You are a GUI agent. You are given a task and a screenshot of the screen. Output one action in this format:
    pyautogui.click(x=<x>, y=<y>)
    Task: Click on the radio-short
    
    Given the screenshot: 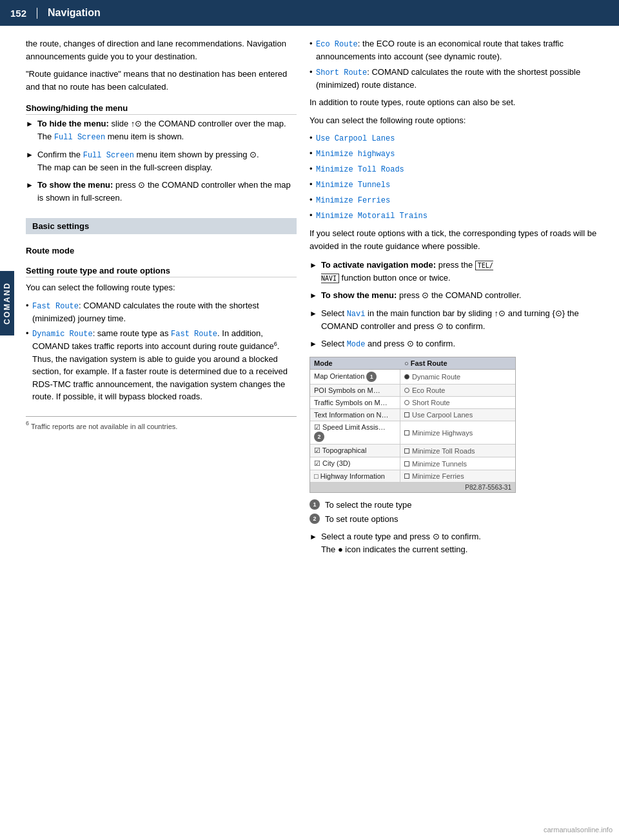 What is the action you would take?
    pyautogui.click(x=407, y=403)
    